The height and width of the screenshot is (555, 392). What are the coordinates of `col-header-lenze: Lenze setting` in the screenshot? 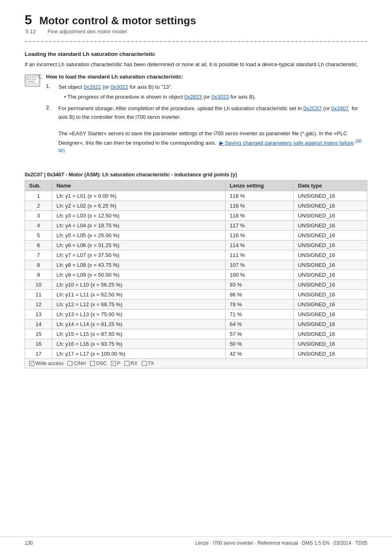 It's located at (260, 185).